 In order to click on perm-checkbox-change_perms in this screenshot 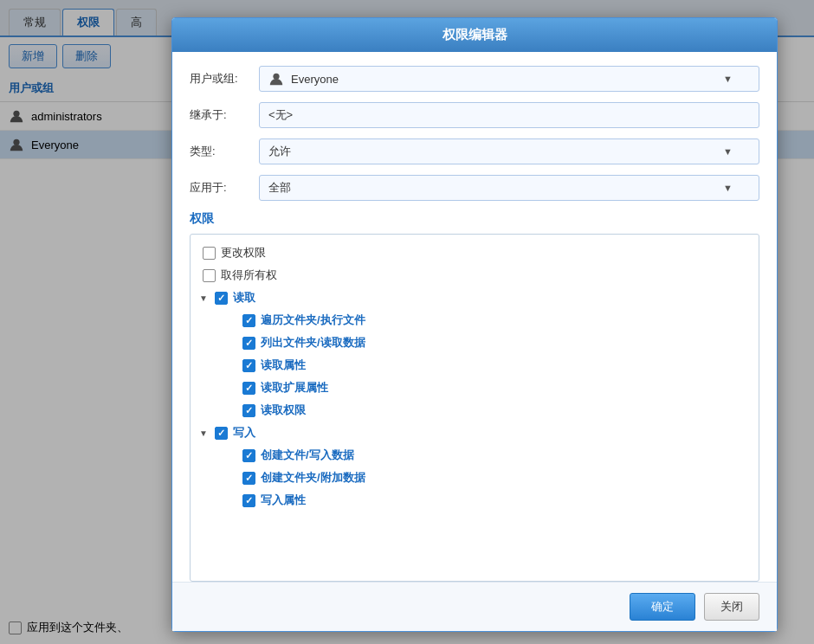, I will do `click(210, 253)`.